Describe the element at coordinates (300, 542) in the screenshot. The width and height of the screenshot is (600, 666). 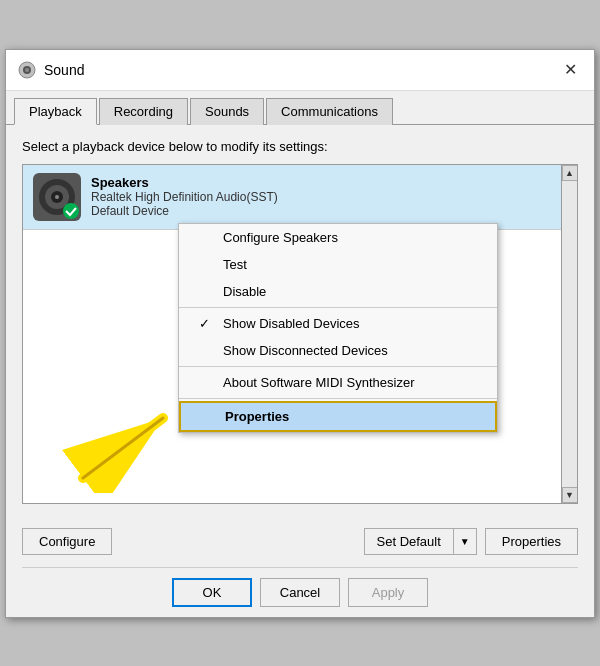
I see `mid-buttons: Configure Set Default ▼ Properties` at that location.